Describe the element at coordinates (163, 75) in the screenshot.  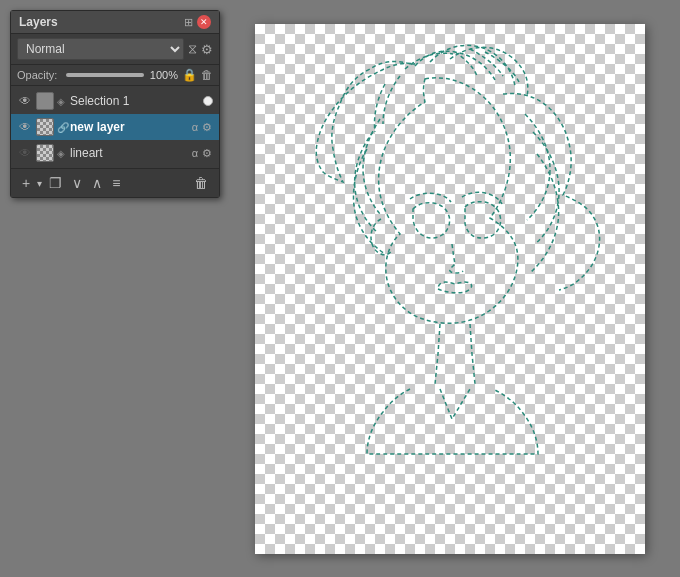
I see `opacity-value: 100%` at that location.